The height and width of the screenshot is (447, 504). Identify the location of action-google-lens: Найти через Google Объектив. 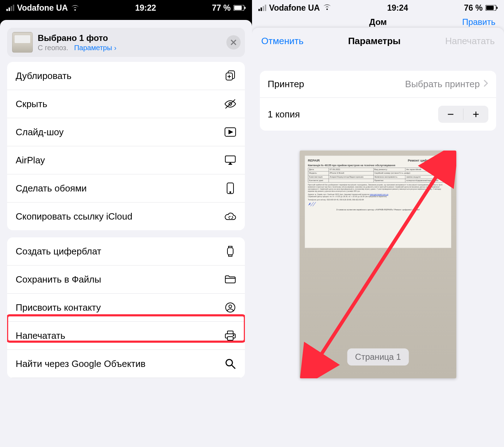
(126, 364).